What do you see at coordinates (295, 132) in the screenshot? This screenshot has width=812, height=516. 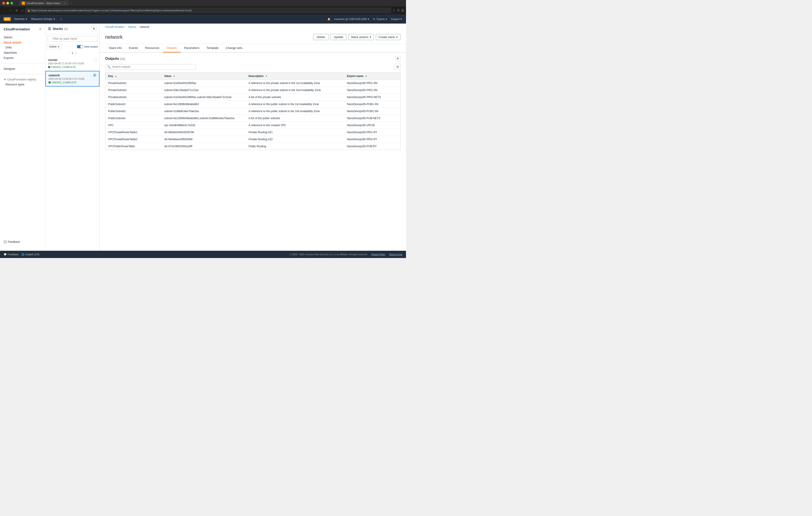 I see `output-desc-7: Private Routing AZ1` at bounding box center [295, 132].